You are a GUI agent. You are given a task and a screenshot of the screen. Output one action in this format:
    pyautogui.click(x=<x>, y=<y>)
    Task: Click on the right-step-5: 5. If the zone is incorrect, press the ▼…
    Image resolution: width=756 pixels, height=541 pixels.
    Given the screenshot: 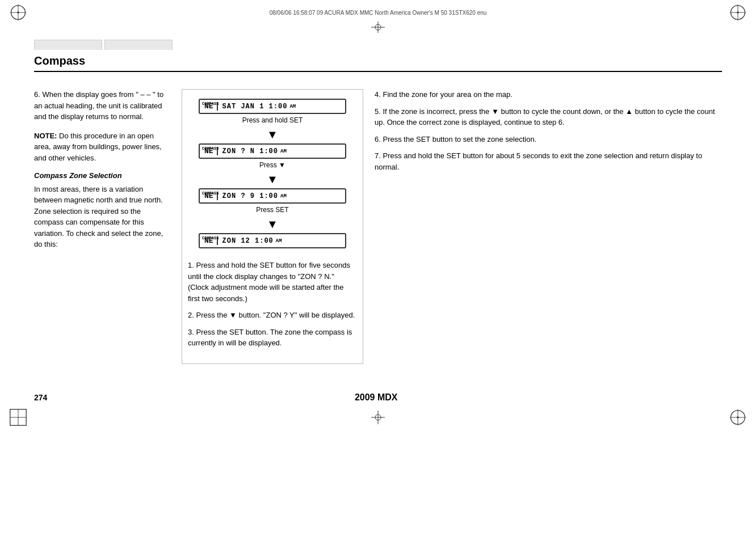 What is the action you would take?
    pyautogui.click(x=548, y=117)
    